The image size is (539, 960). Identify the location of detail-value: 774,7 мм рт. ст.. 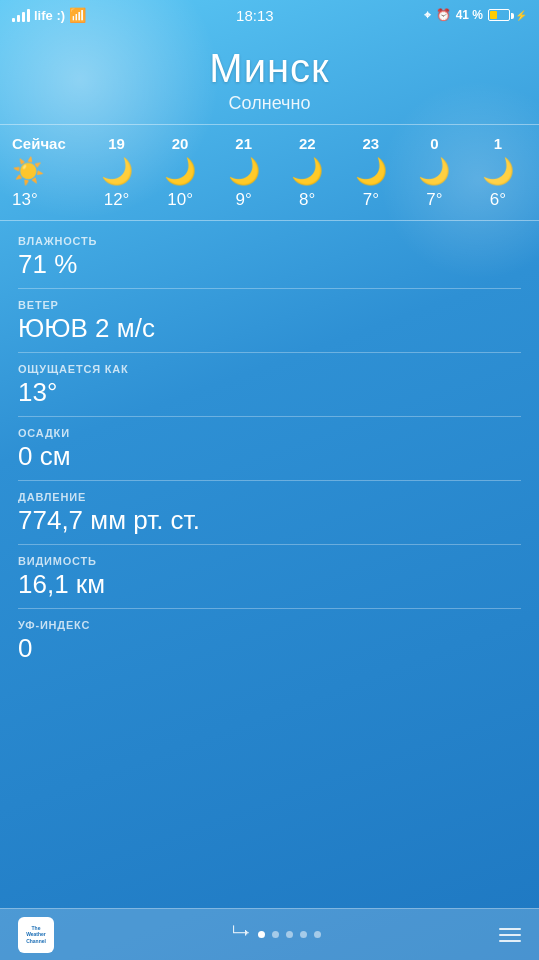
(270, 520).